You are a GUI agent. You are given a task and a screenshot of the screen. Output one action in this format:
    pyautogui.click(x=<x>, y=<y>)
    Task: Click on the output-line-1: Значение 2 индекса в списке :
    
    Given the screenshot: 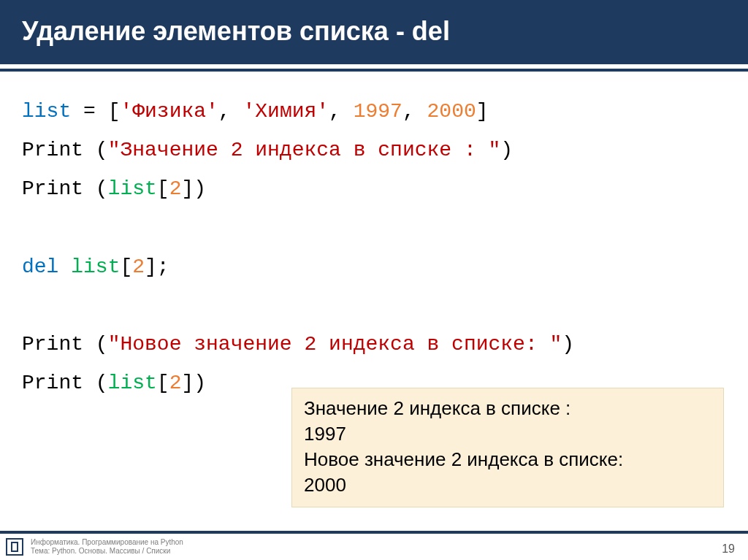 What is the action you would take?
    pyautogui.click(x=508, y=409)
    